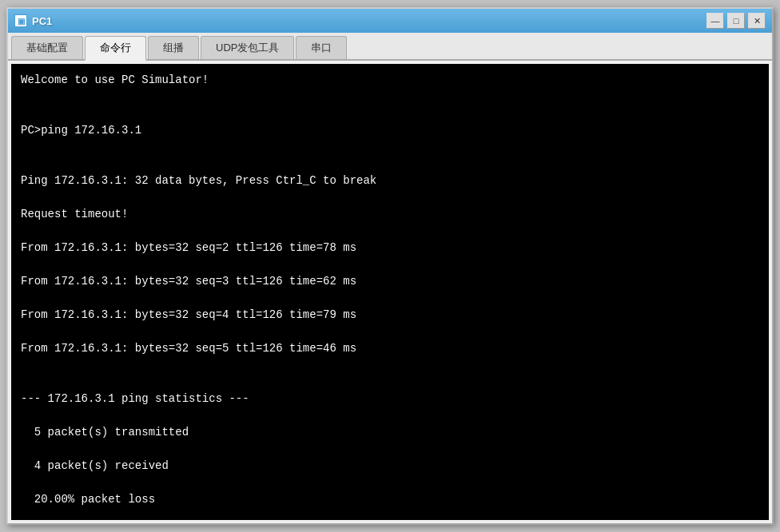 Image resolution: width=780 pixels, height=532 pixels. Describe the element at coordinates (47, 48) in the screenshot. I see `tab-basic-config: 基础配置` at that location.